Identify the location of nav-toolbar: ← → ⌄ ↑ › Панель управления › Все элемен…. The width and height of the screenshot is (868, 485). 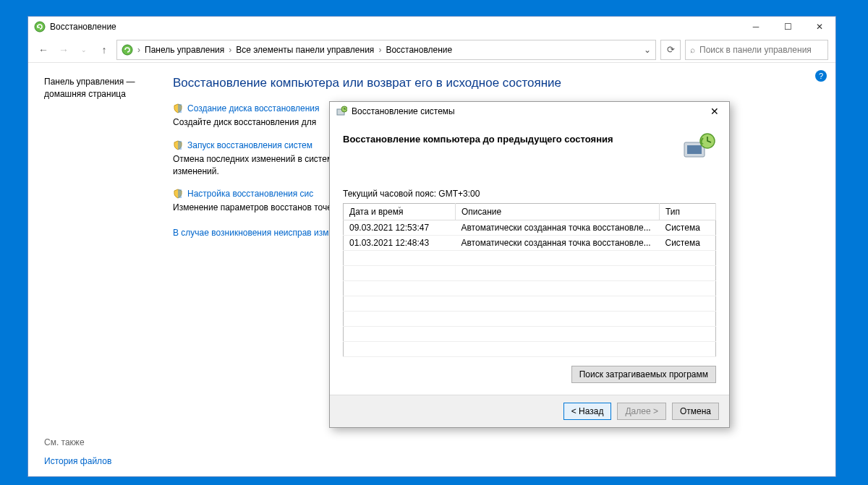
(432, 50).